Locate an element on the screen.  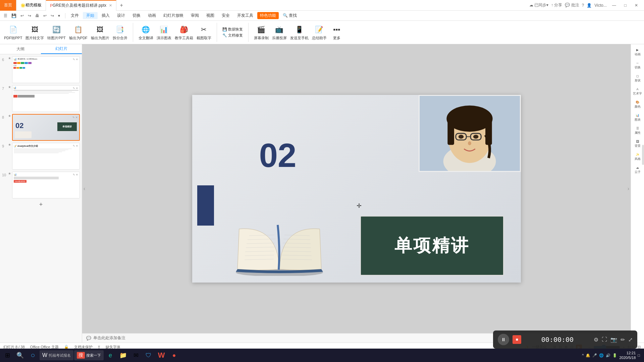
camera-settings-btn: ⚙ is located at coordinates (596, 340).